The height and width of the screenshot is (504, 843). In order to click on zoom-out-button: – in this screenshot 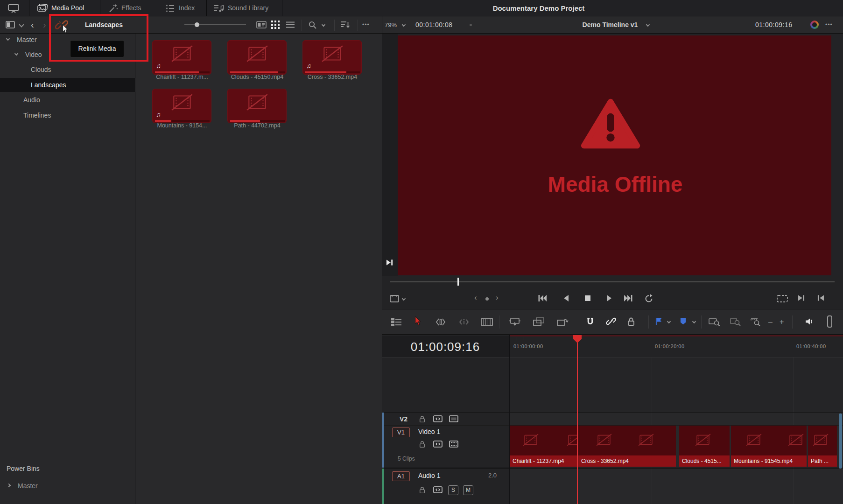, I will do `click(770, 322)`.